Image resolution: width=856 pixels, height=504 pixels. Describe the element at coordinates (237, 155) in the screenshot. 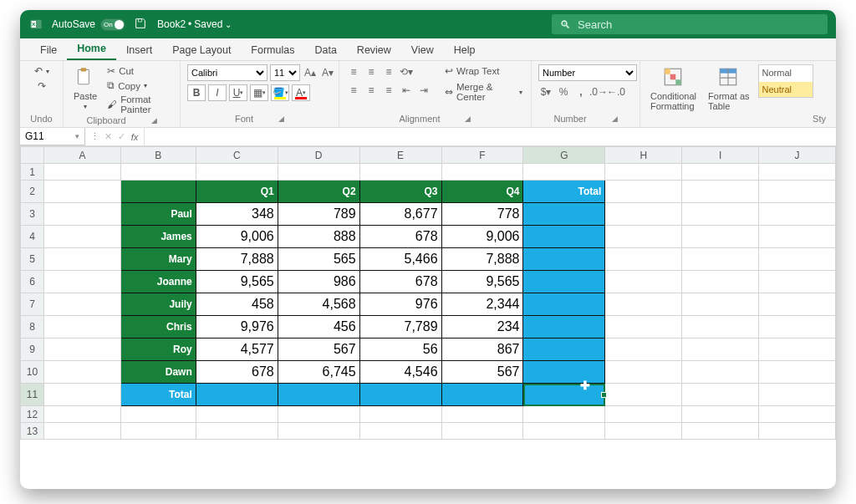

I see `col-header-c: C` at that location.